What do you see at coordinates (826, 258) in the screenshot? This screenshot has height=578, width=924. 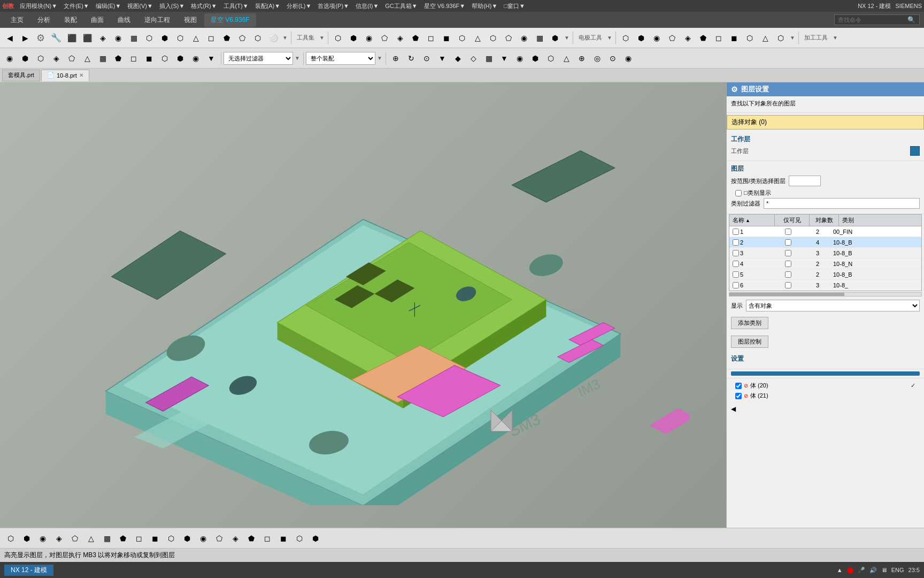 I see `layer-table-scroll: 1 2 00_FIN 2` at bounding box center [826, 258].